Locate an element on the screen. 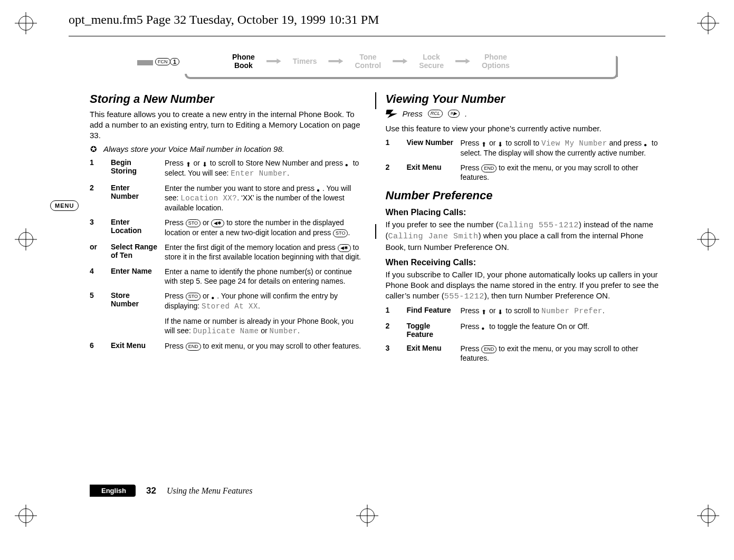 This screenshot has height=560, width=734. step-row: 1View NumberPress or to scroll to View M… is located at coordinates (523, 148).